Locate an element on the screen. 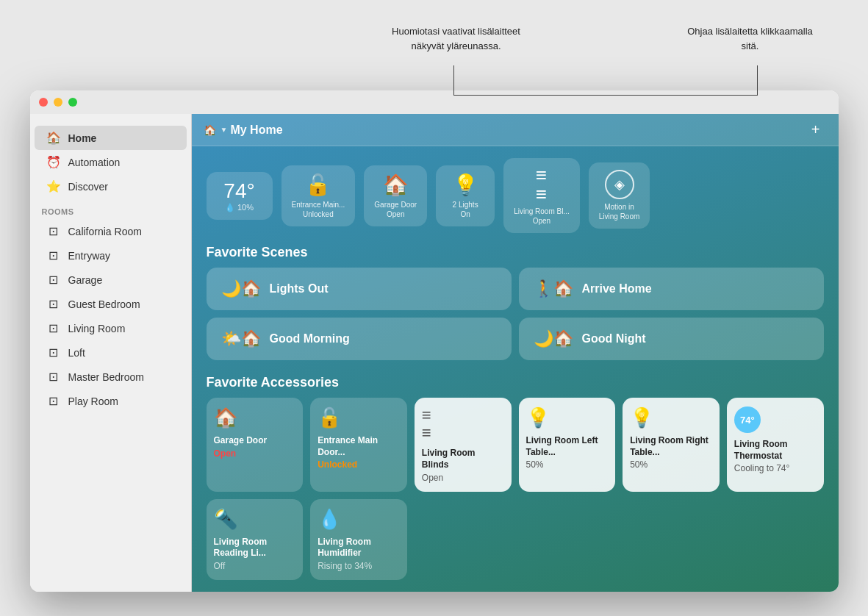  sidebar-room-guest-label: Guest Bedroom is located at coordinates (104, 304).